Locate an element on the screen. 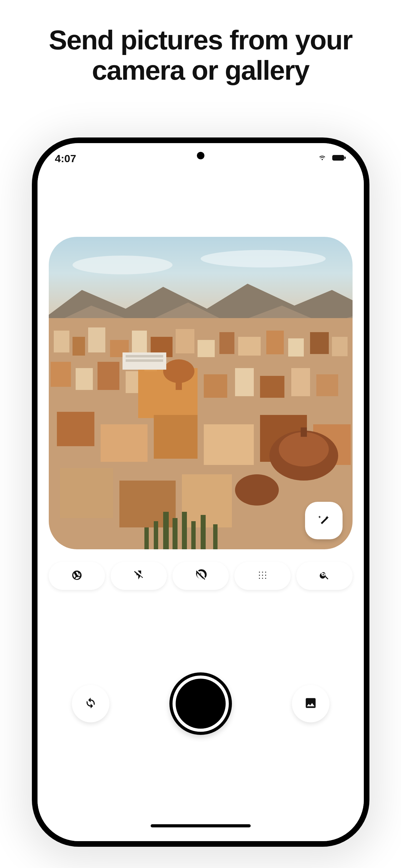 The image size is (401, 868). battery-icon is located at coordinates (339, 158).